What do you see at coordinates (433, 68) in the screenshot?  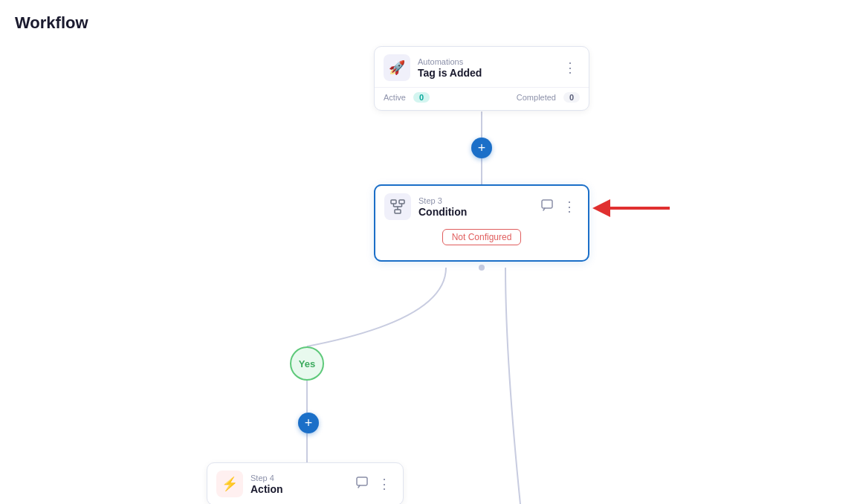 I see `trigger-title-group: 🚀 Automations Tag is Added` at bounding box center [433, 68].